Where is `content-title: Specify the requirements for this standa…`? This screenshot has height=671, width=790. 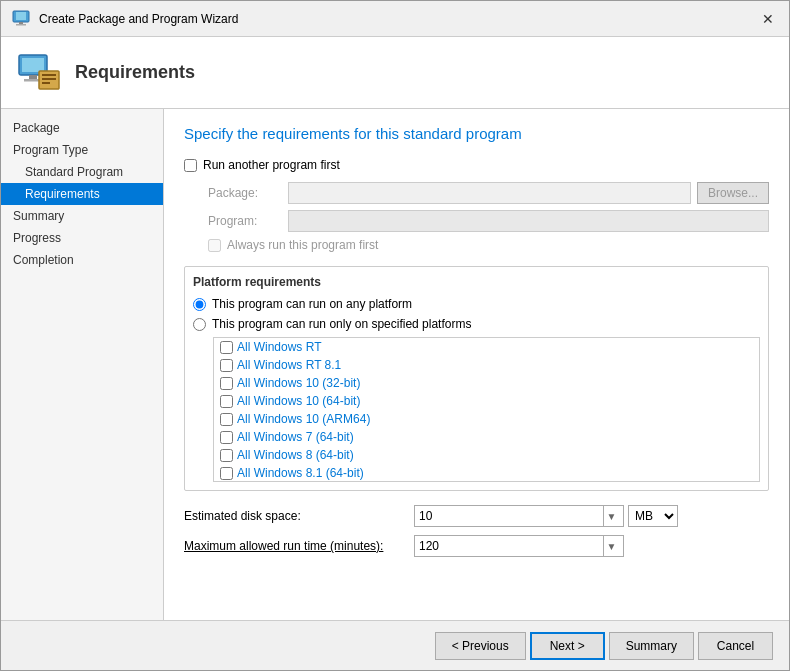 content-title: Specify the requirements for this standa… is located at coordinates (476, 134).